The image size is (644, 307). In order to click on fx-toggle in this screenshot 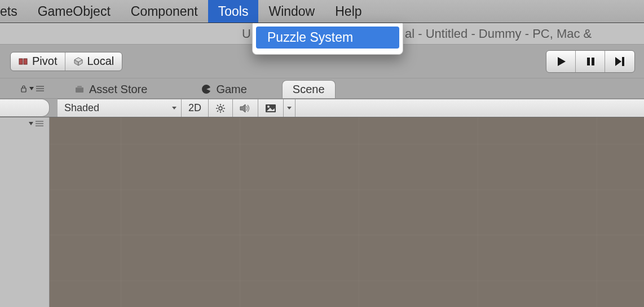, I will do `click(271, 108)`.